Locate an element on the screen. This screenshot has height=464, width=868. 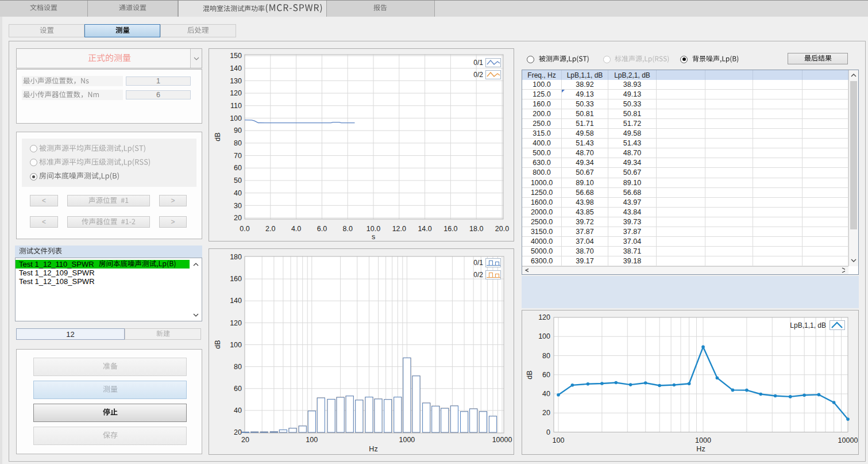
table-cell: 43.98 is located at coordinates (585, 202).